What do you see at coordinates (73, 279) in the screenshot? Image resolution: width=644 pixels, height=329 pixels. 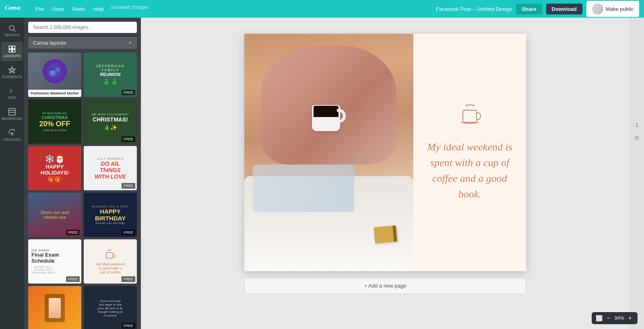 I see `free-badge-exam: FREE` at bounding box center [73, 279].